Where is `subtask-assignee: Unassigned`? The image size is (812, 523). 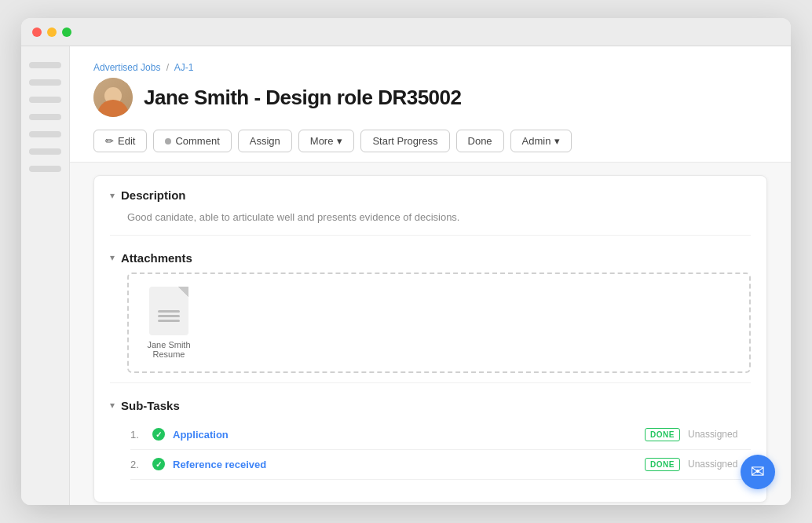 subtask-assignee: Unassigned is located at coordinates (719, 434).